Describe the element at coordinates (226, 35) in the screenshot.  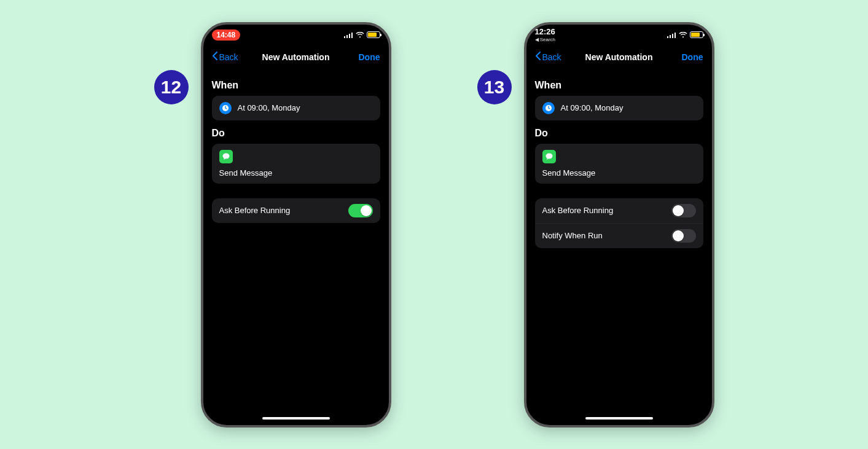
I see `status-time-pill: 14:48` at that location.